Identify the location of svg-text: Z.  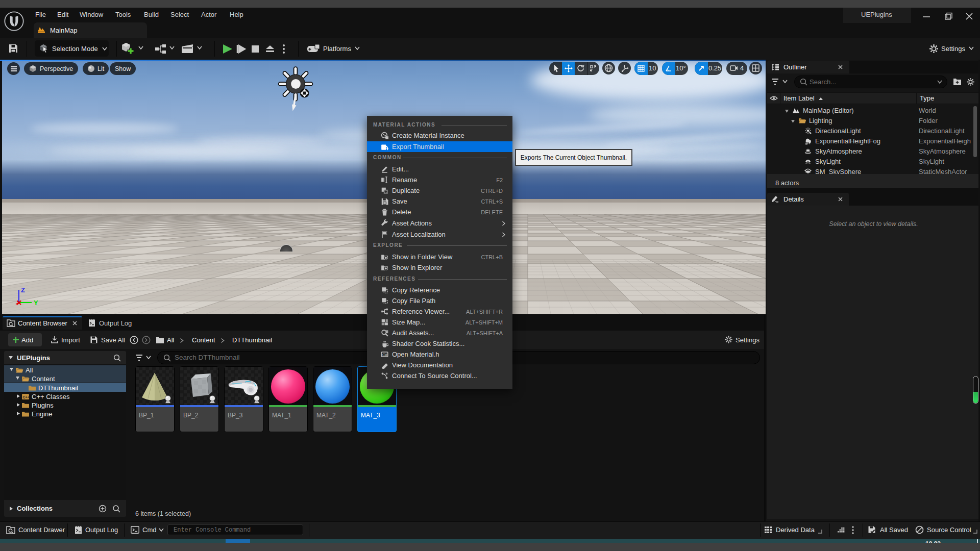
(23, 290).